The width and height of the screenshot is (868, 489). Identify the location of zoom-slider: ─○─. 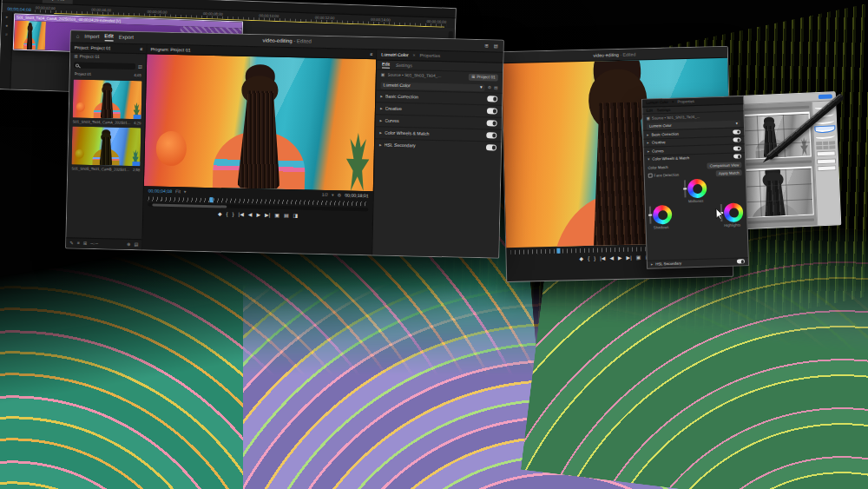
(94, 243).